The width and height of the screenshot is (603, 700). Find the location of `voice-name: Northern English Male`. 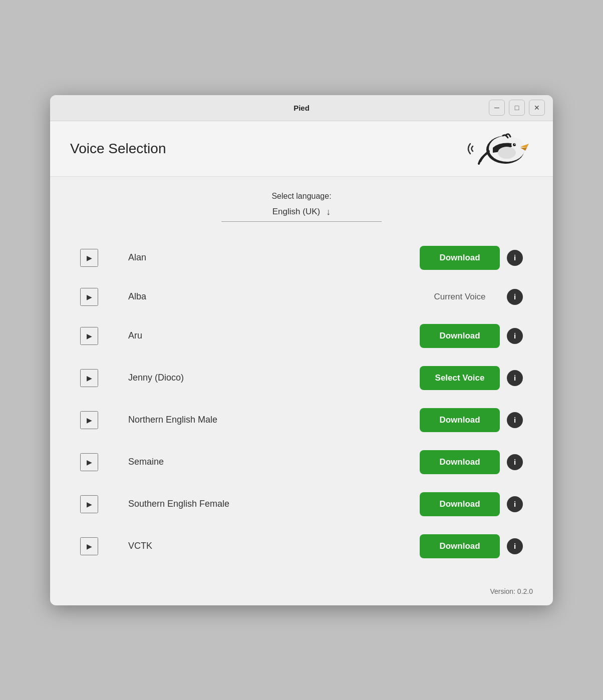

voice-name: Northern English Male is located at coordinates (259, 420).